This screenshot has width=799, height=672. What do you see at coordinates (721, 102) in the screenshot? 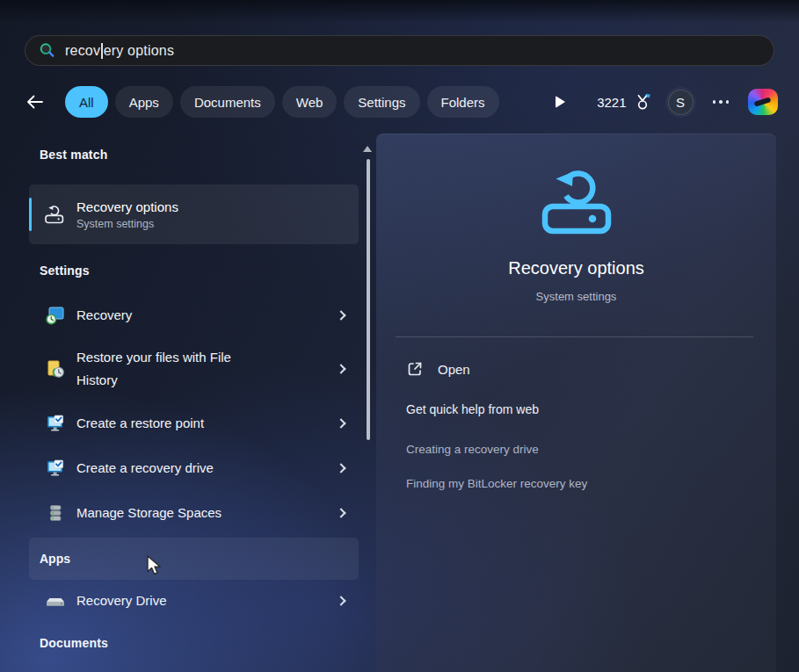
I see `more-options-icon` at bounding box center [721, 102].